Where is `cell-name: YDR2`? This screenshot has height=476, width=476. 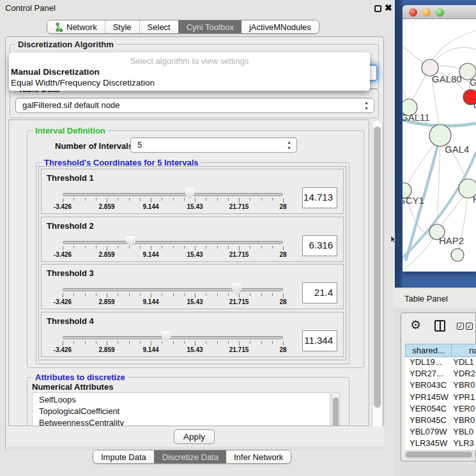
cell-name: YDR2 is located at coordinates (463, 374).